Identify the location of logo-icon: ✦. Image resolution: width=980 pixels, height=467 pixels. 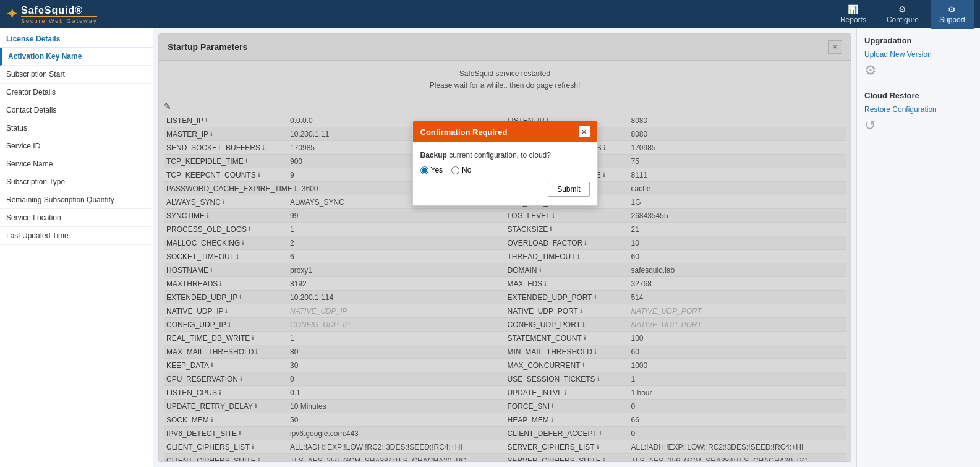
(12, 14).